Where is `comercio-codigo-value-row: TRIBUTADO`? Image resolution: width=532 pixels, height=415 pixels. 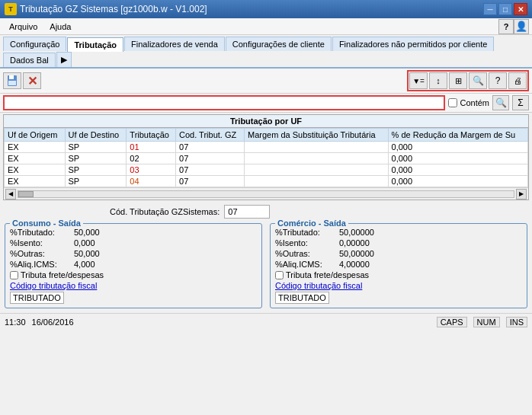 comercio-codigo-value-row: TRIBUTADO is located at coordinates (399, 298).